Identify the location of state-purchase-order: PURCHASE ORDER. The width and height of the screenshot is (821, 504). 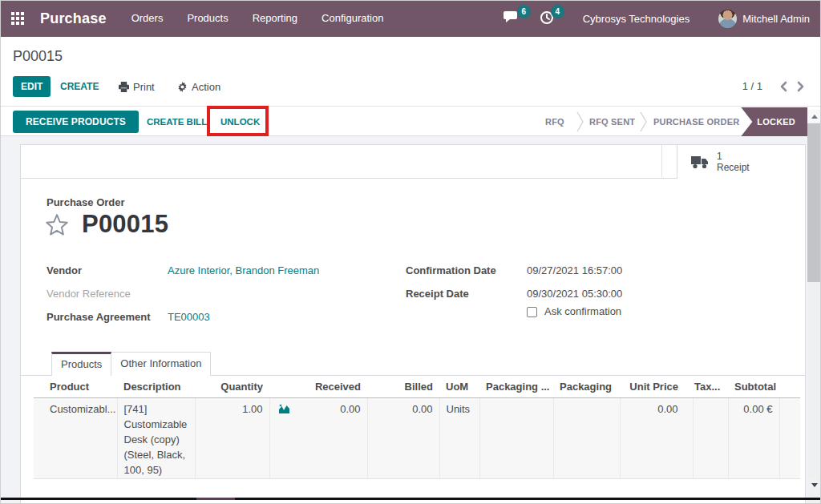
(696, 122).